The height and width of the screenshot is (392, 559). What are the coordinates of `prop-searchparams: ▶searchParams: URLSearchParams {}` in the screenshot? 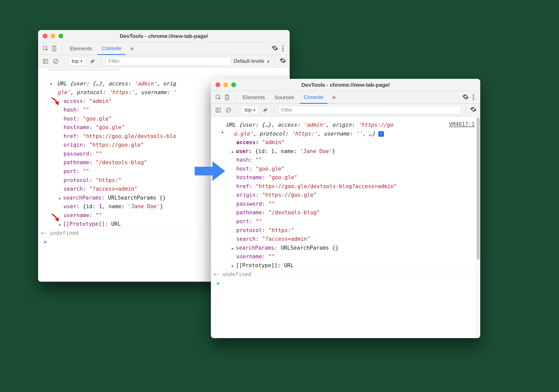 It's located at (346, 248).